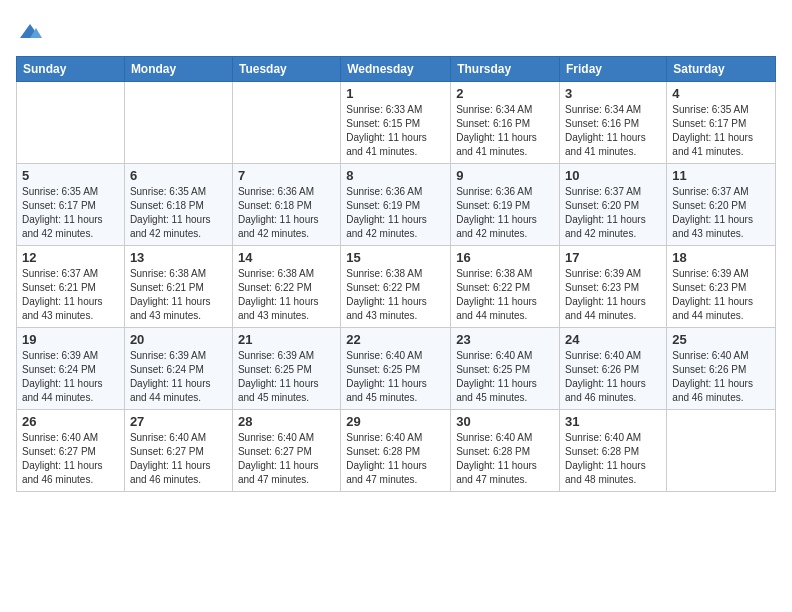  I want to click on day-cell: 12Sunrise: 6:37 AMSunset: 6:21 PMDayligh…, so click(71, 287).